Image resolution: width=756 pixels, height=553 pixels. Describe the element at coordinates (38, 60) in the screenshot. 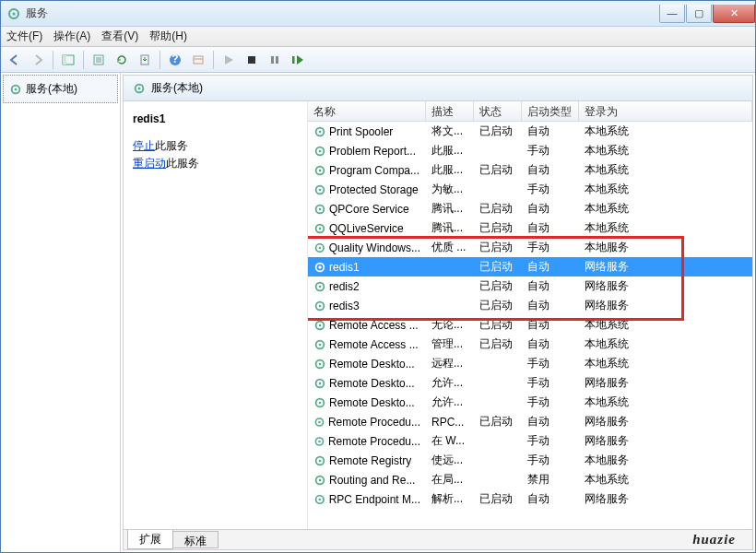

I see `forward-button` at that location.